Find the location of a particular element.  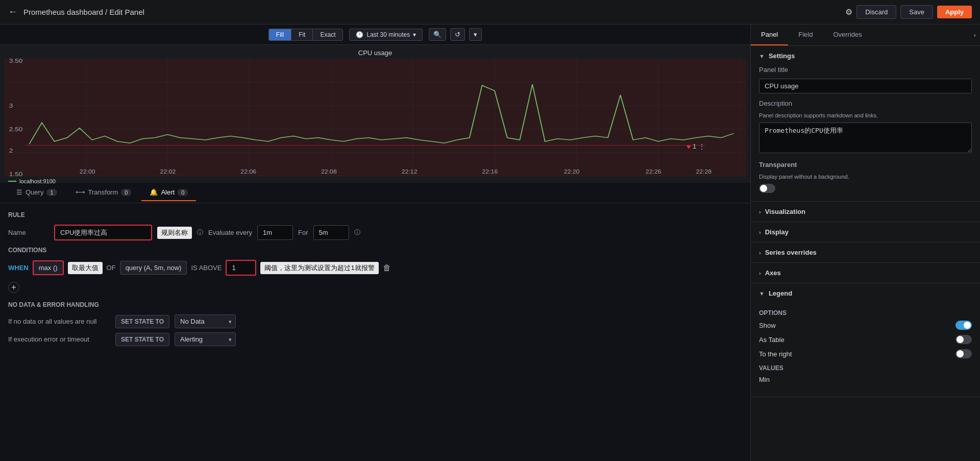

refresh-button: ↺ is located at coordinates (457, 35).